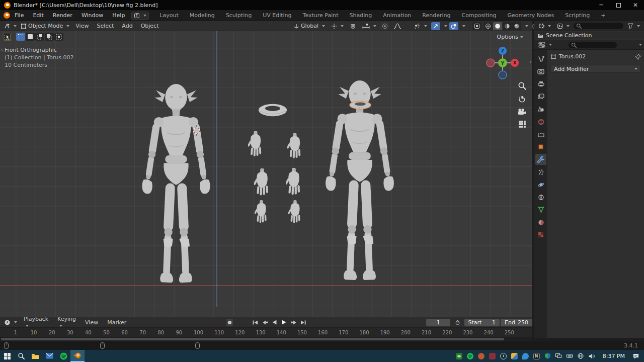  What do you see at coordinates (488, 26) in the screenshot?
I see `shading-wireframe-button` at bounding box center [488, 26].